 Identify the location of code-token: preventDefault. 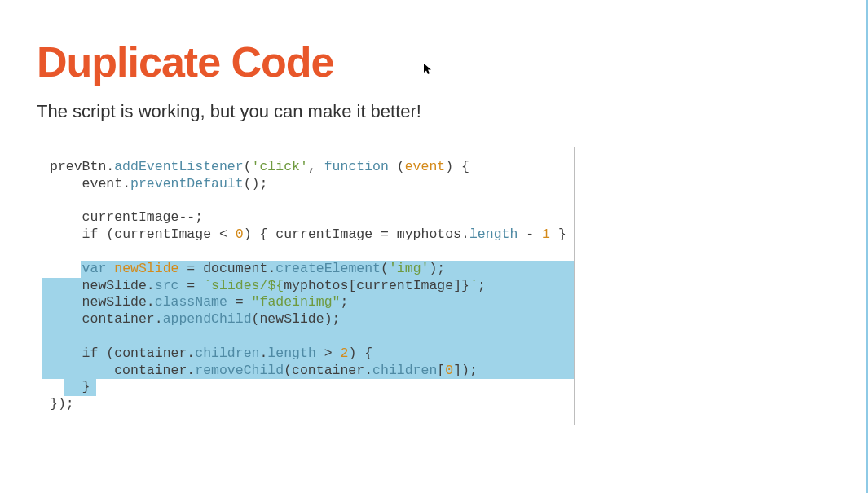
(187, 184).